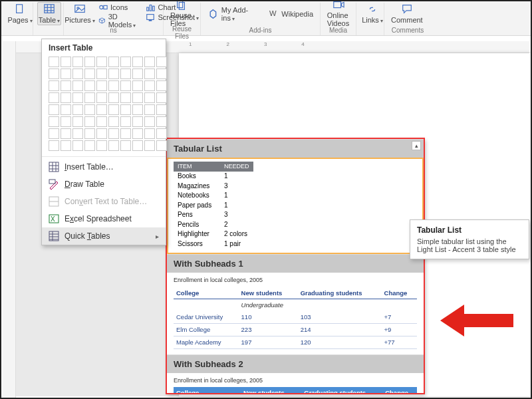 The width and height of the screenshot is (532, 399). What do you see at coordinates (118, 7) in the screenshot?
I see `icons-button: Icons` at bounding box center [118, 7].